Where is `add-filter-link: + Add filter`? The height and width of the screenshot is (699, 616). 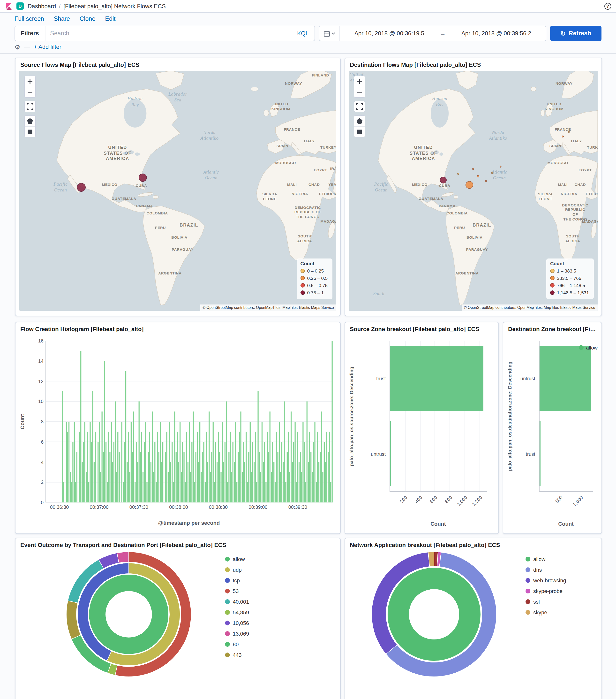 add-filter-link: + Add filter is located at coordinates (47, 47).